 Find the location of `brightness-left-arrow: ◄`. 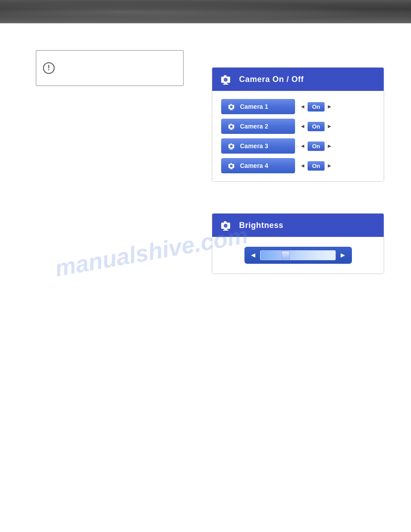

brightness-left-arrow: ◄ is located at coordinates (253, 255).